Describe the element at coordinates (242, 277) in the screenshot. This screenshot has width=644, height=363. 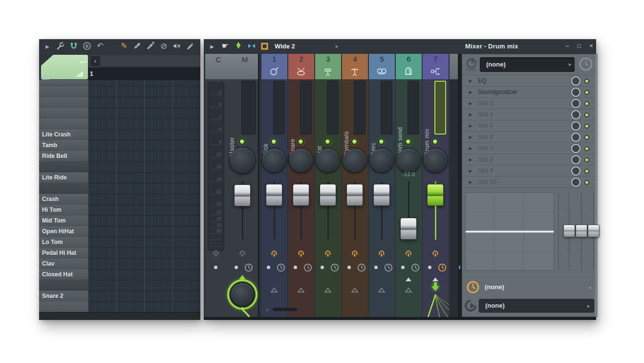
I see `master-send-arrow` at that location.